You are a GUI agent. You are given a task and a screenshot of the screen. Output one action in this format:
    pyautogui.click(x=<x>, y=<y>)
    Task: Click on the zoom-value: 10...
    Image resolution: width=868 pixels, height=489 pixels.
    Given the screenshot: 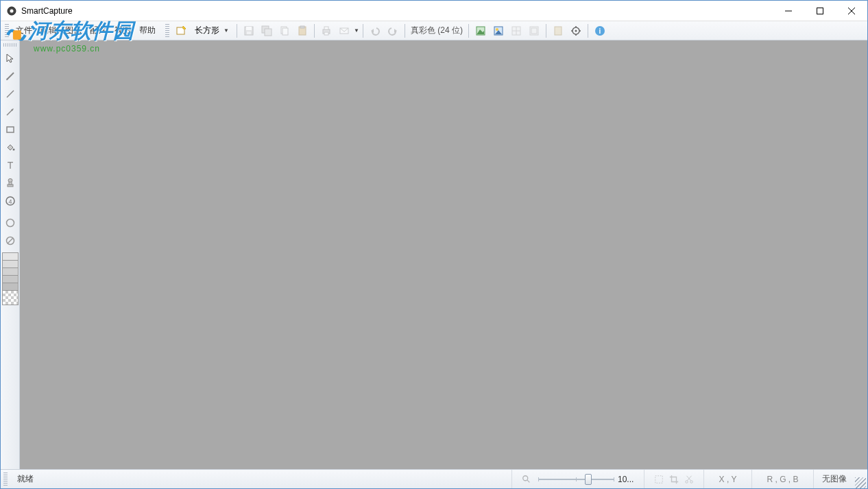 What is the action you would take?
    pyautogui.click(x=627, y=479)
    